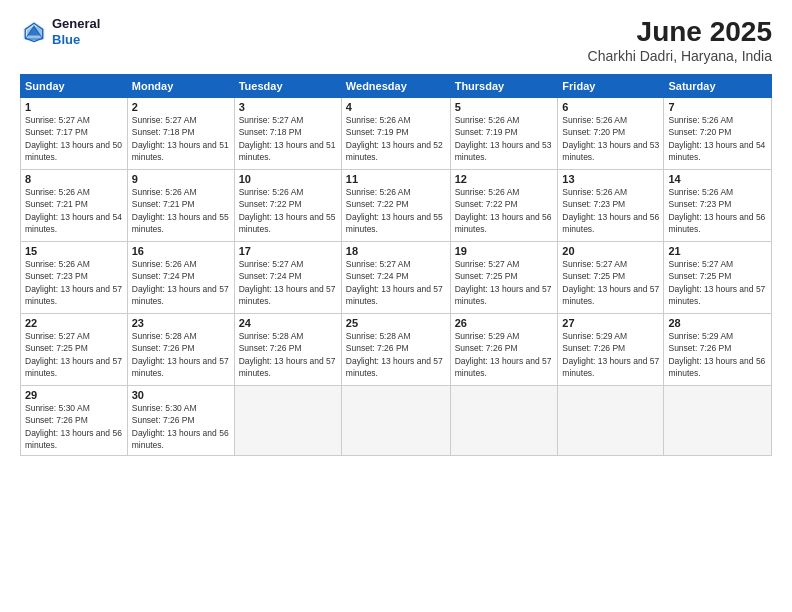 The image size is (792, 612). What do you see at coordinates (180, 282) in the screenshot?
I see `day-info: Sunrise: 5:26 AMSunset: 7:24 PMDaylight:…` at bounding box center [180, 282].